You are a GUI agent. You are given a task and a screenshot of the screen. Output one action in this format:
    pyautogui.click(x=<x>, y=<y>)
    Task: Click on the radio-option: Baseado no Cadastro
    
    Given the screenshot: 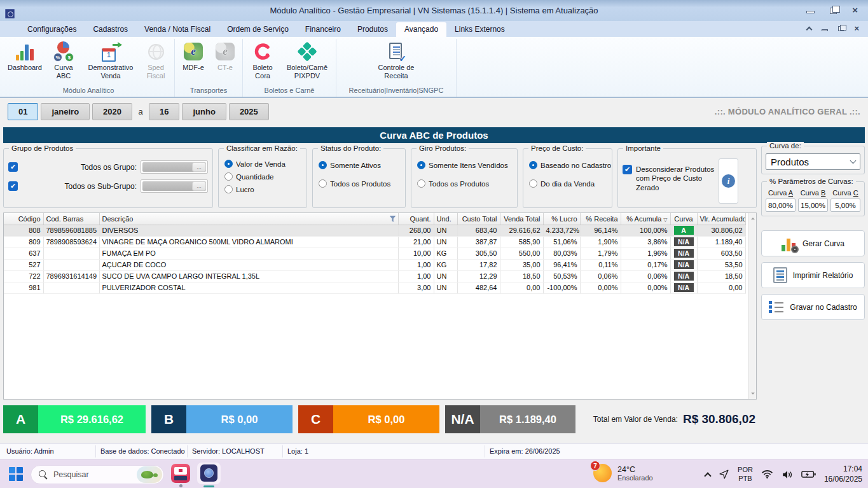 What is the action you would take?
    pyautogui.click(x=567, y=165)
    